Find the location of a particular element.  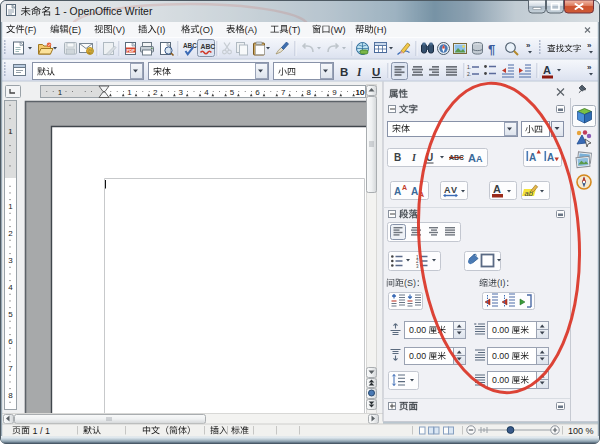

svg-text: I is located at coordinates (359, 72).